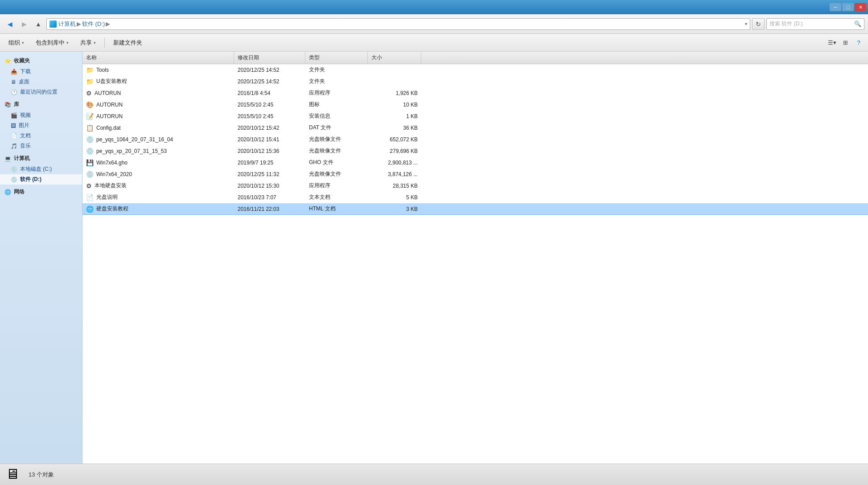  I want to click on file-date-cell: 2020/10/12 15:42, so click(270, 127).